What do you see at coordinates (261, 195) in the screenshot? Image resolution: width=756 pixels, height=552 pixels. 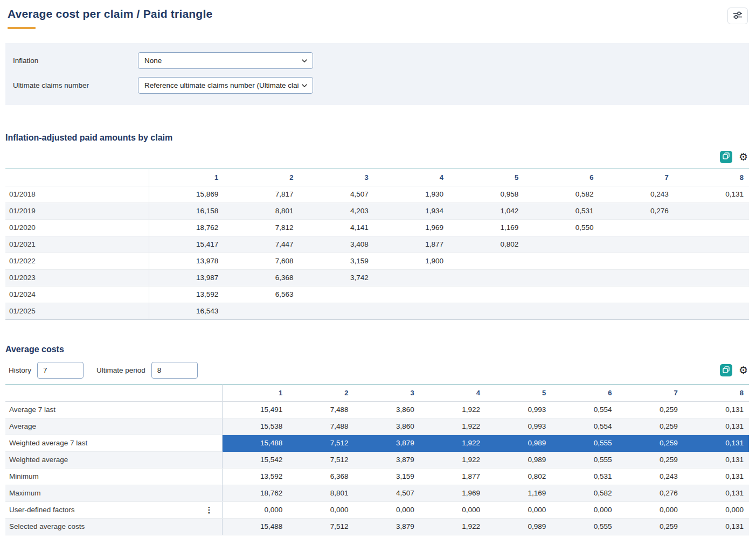 I see `cell: 7,817` at bounding box center [261, 195].